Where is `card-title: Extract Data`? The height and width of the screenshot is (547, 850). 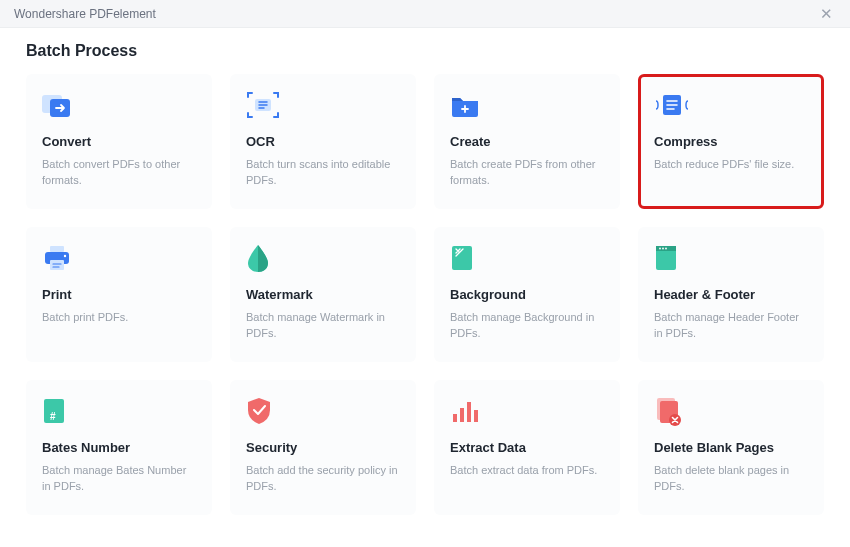 card-title: Extract Data is located at coordinates (527, 448).